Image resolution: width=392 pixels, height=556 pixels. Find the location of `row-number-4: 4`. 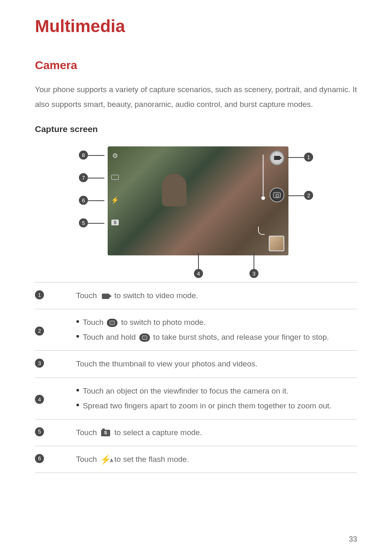

row-number-4: 4 is located at coordinates (39, 399).